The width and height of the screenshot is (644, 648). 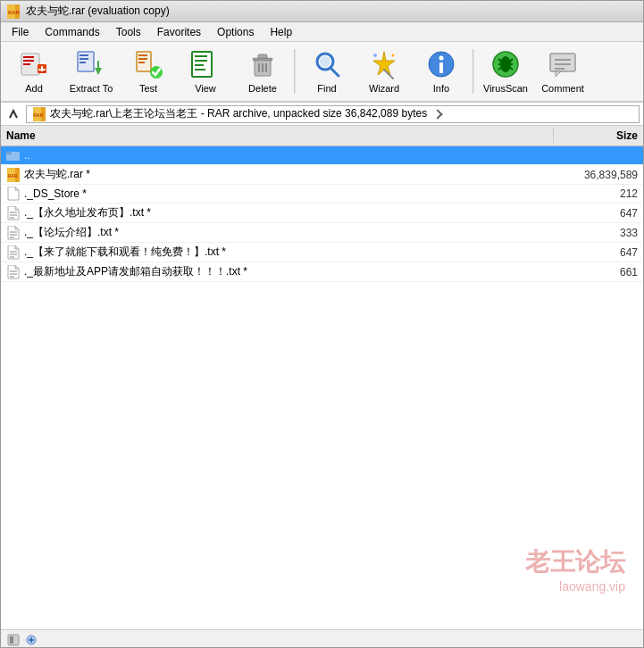 What do you see at coordinates (322, 233) in the screenshot?
I see `table-row: ._【论坛介绍】.txt * 333` at bounding box center [322, 233].